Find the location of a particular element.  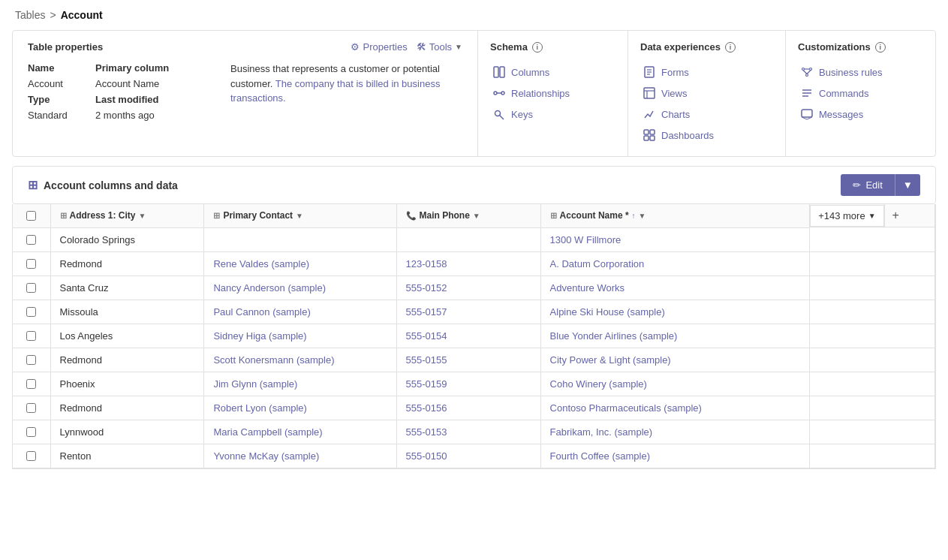

select-all-checkbox is located at coordinates (32, 216).